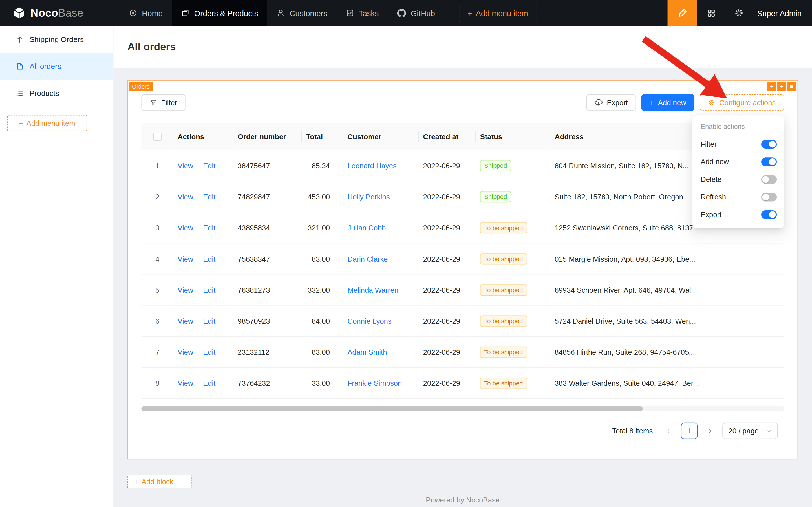 The image size is (812, 507). Describe the element at coordinates (47, 123) in the screenshot. I see `sidebar-add-menu-item-button: + Add menu item` at that location.